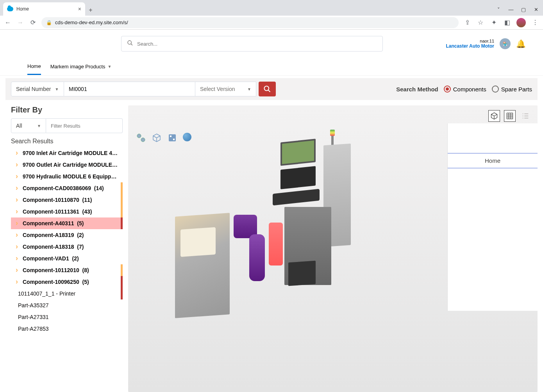  What do you see at coordinates (67, 176) in the screenshot?
I see `tree-item: 9700 Hydraulic MODULE 6 Equipped (` at bounding box center [67, 176].